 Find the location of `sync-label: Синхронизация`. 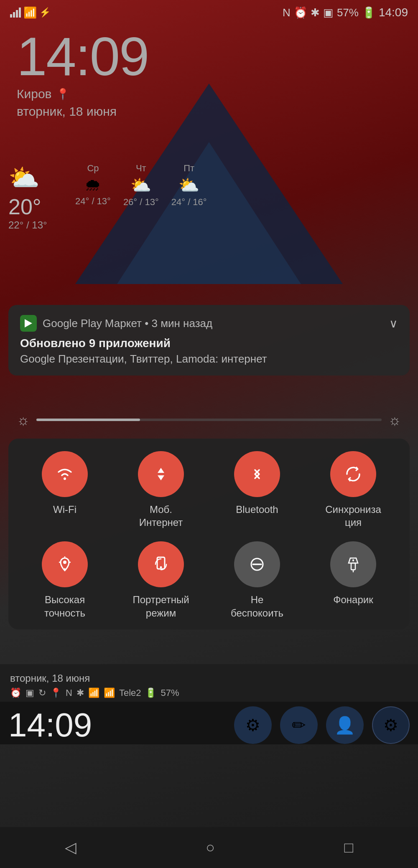

sync-label: Синхронизация is located at coordinates (353, 516).